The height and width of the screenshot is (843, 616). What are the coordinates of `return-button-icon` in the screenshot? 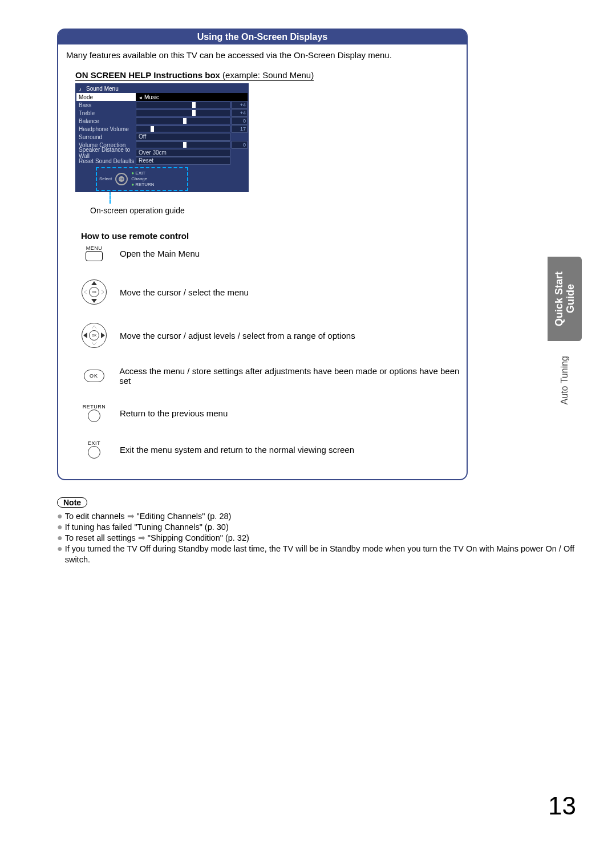 It's located at (94, 416).